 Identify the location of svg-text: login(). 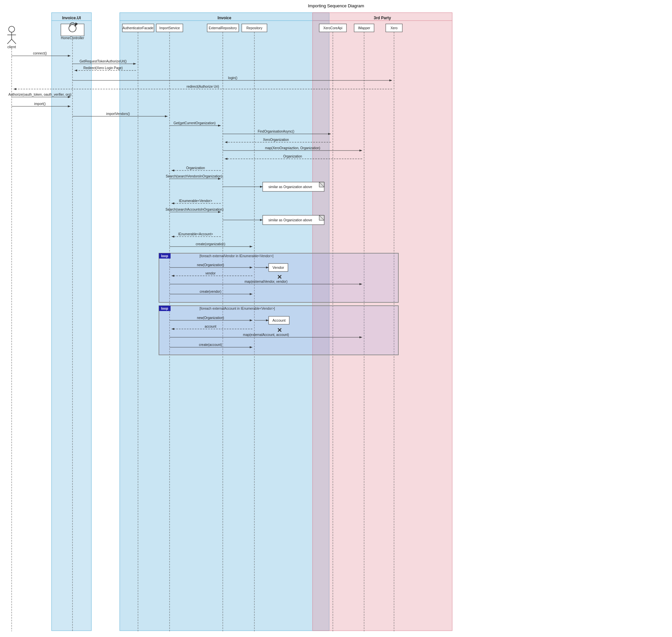
(233, 78).